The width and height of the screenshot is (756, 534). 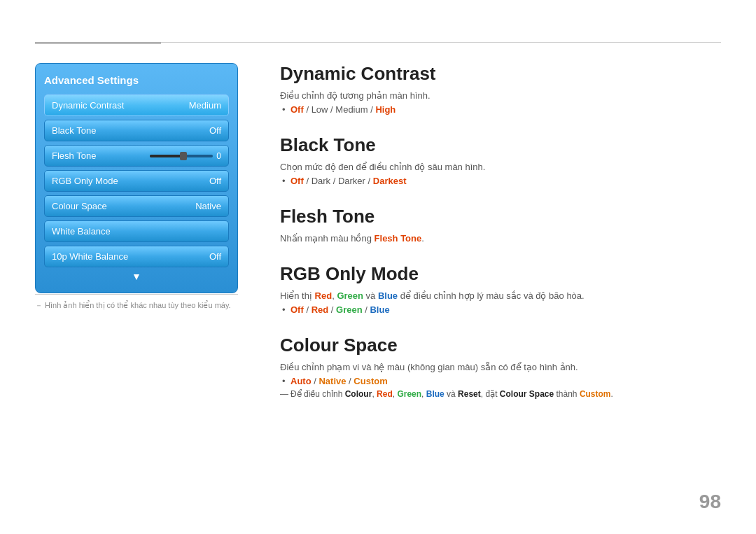 I want to click on option-sep-bt2: /, so click(x=335, y=181).